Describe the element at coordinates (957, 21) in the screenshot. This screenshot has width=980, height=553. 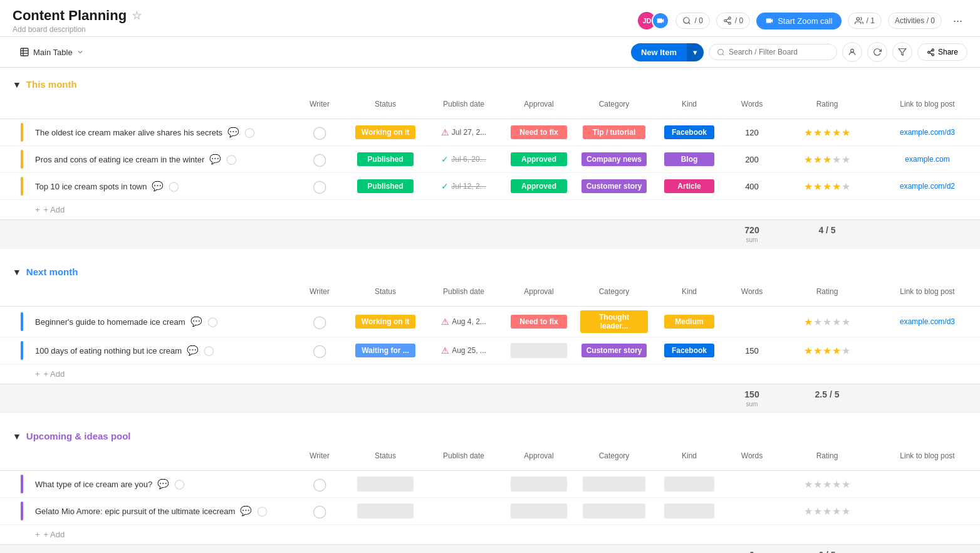
I see `more-options-btn: ···` at that location.